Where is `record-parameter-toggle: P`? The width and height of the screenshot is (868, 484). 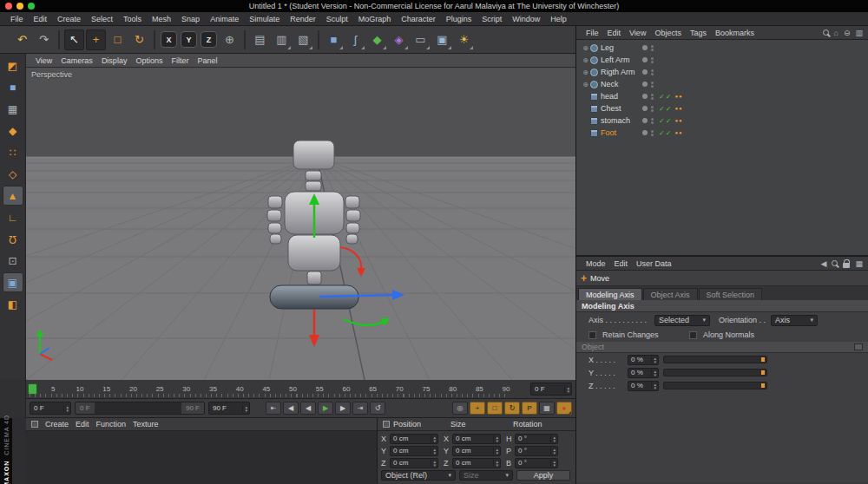
record-parameter-toggle: P is located at coordinates (529, 408).